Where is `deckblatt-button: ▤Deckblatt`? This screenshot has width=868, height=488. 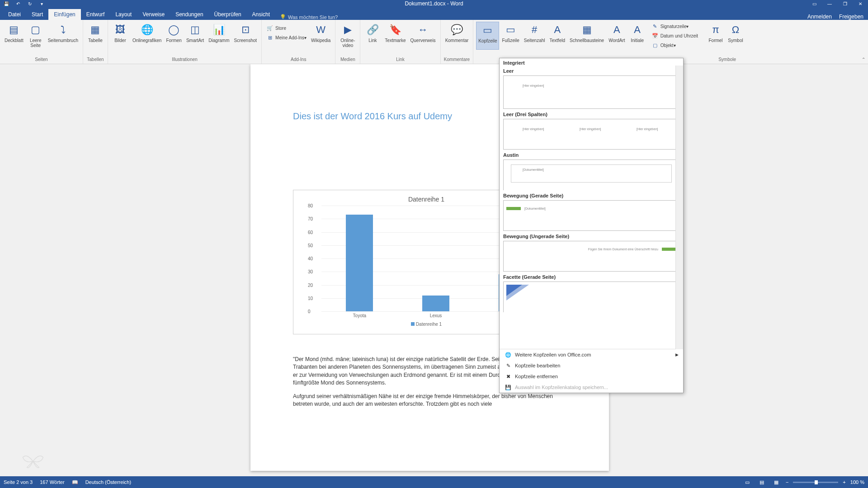 deckblatt-button: ▤Deckblatt is located at coordinates (14, 35).